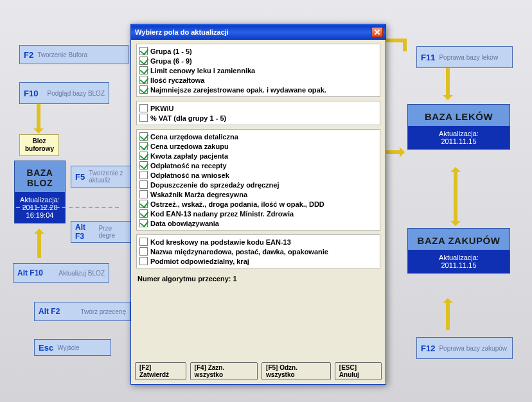  I want to click on baza-bloz-title: BAZA BLOZ, so click(40, 177).